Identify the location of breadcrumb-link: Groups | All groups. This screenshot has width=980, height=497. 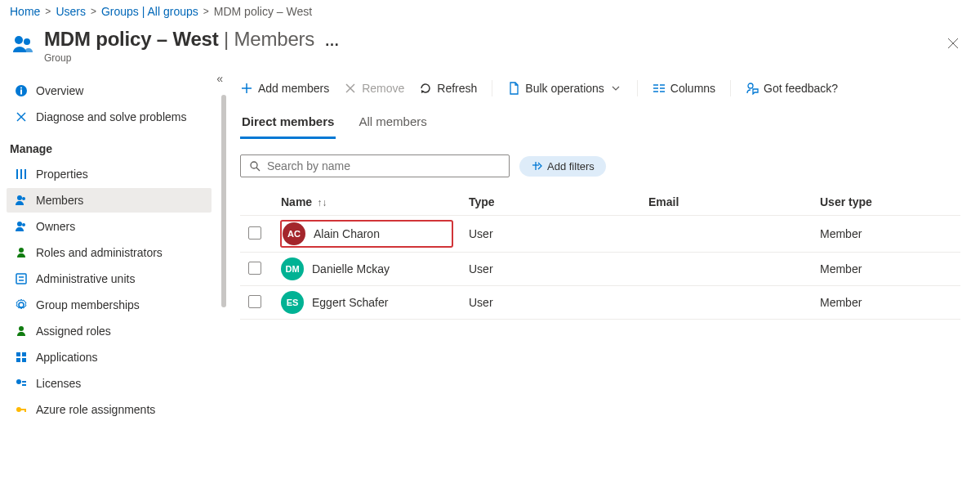
(150, 11).